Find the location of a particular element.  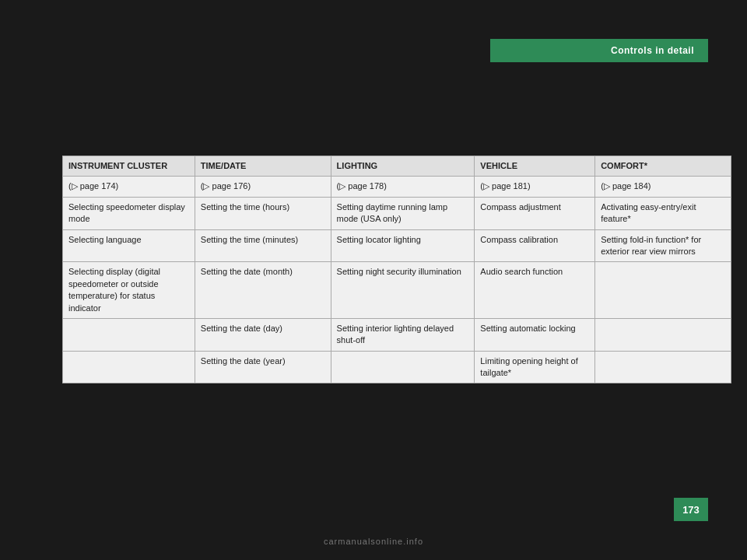

row2-col5: Setting fold-in function* for exterior r… is located at coordinates (663, 246).